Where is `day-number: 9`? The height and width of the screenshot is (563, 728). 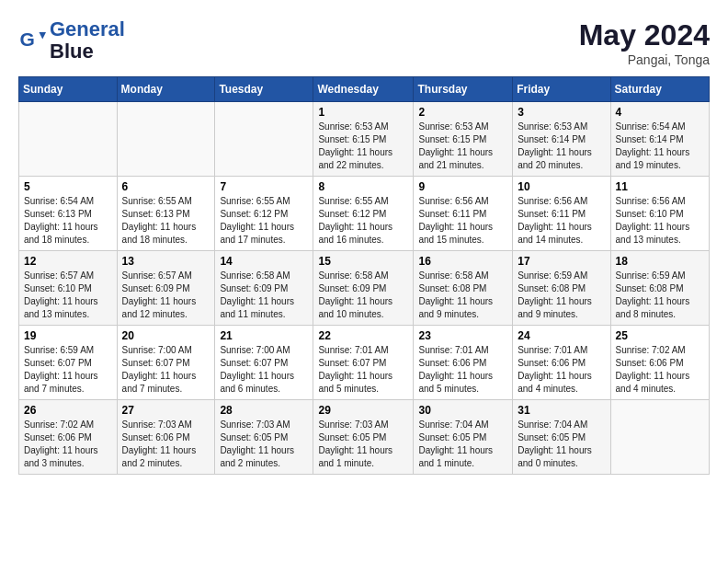
day-number: 9 is located at coordinates (463, 187).